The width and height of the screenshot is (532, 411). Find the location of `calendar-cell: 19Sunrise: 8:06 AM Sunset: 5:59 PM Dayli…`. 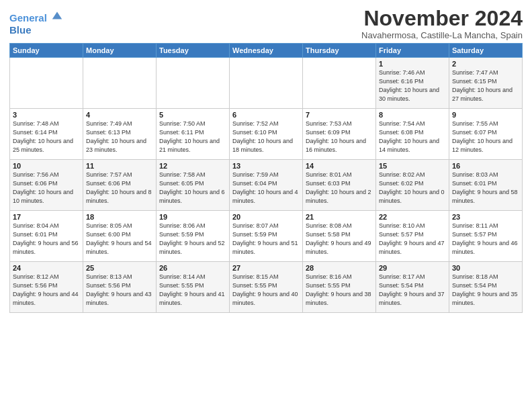

calendar-cell: 19Sunrise: 8:06 AM Sunset: 5:59 PM Dayli… is located at coordinates (193, 236).